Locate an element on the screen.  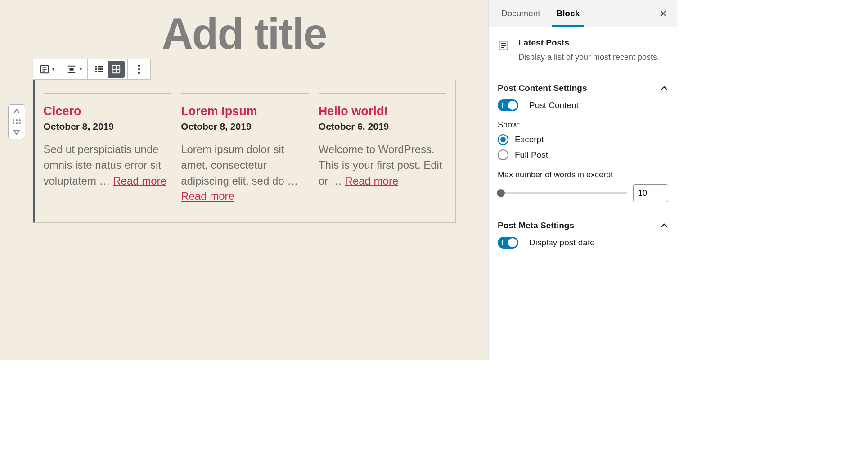
tab-document: Document is located at coordinates (521, 14).